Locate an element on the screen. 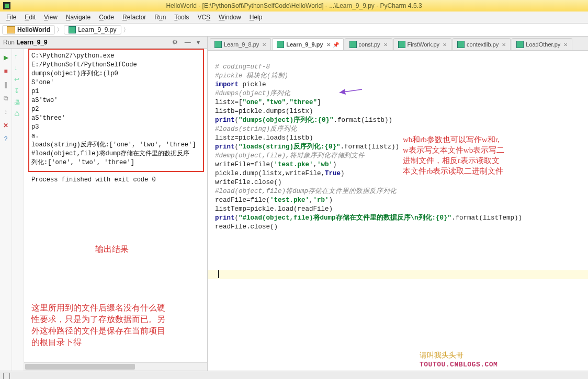 The image size is (588, 379). wb-rb-annotation: wb和rb参数也可以写作w和r, w表示写文本文件wb表示写二 进制文件，相反r… is located at coordinates (489, 155).